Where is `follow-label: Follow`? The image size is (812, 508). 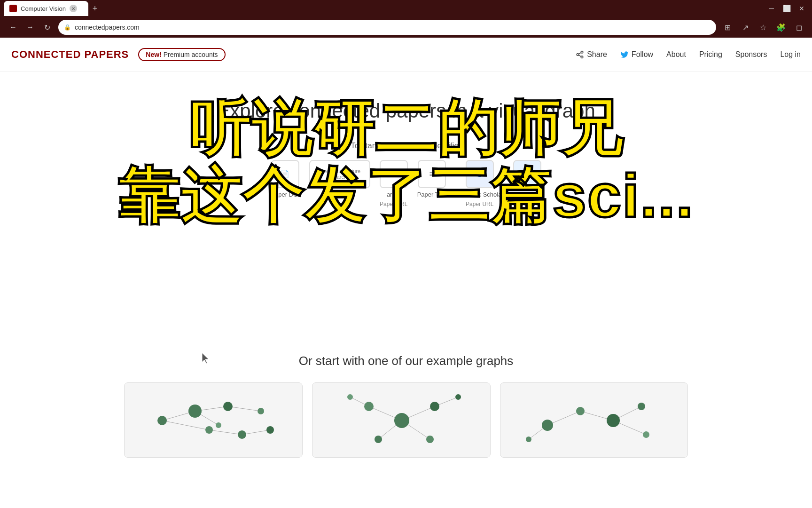 follow-label: Follow is located at coordinates (642, 55).